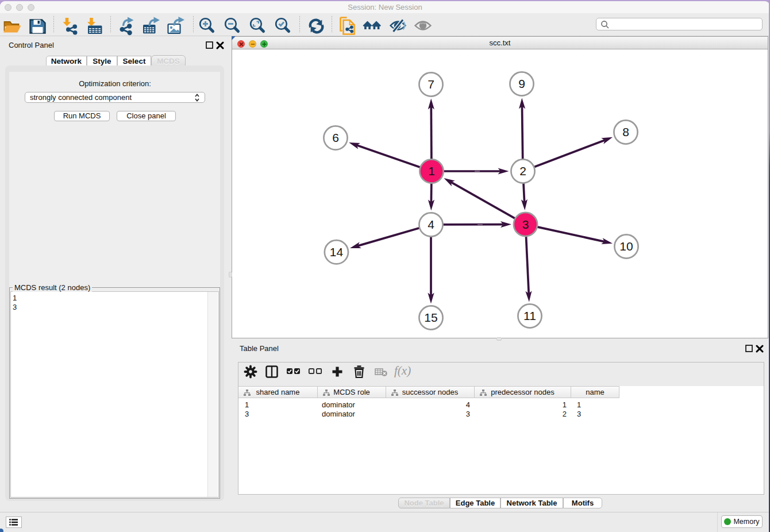 This screenshot has width=770, height=532. I want to click on svg-text: 4, so click(431, 224).